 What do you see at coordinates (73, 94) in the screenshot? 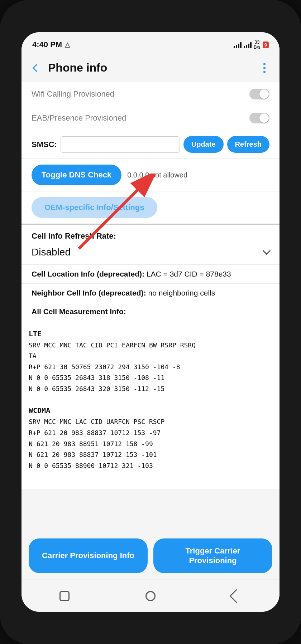
I see `wifi-calling-label: Wifi Calling Provisioned` at bounding box center [73, 94].